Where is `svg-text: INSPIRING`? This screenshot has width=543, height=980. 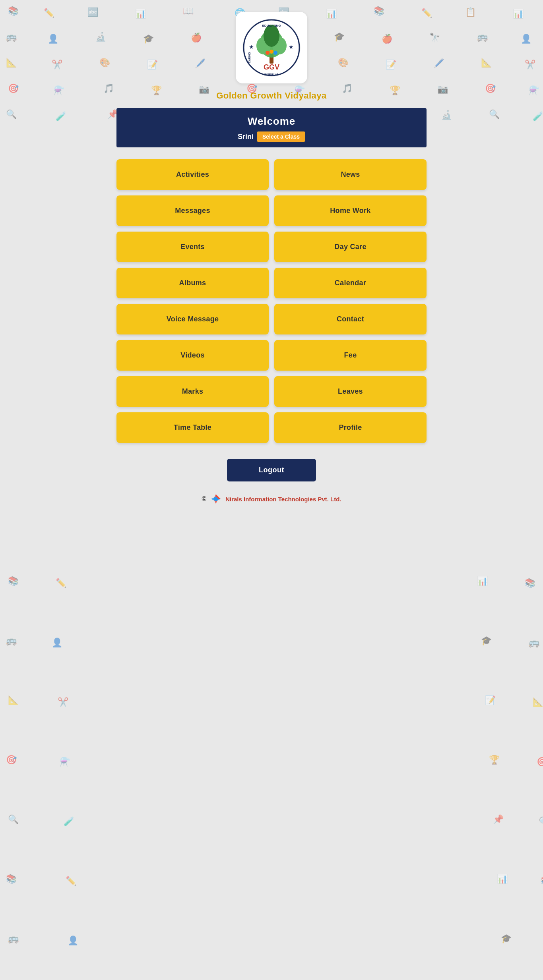 svg-text: INSPIRING is located at coordinates (272, 75).